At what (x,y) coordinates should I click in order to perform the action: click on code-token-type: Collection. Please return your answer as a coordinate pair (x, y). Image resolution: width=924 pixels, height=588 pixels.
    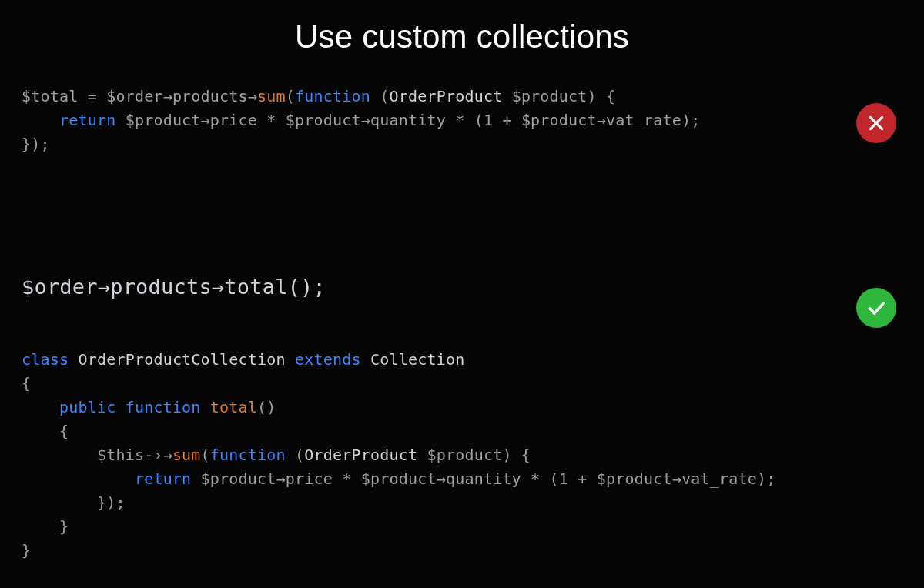
    Looking at the image, I should click on (417, 359).